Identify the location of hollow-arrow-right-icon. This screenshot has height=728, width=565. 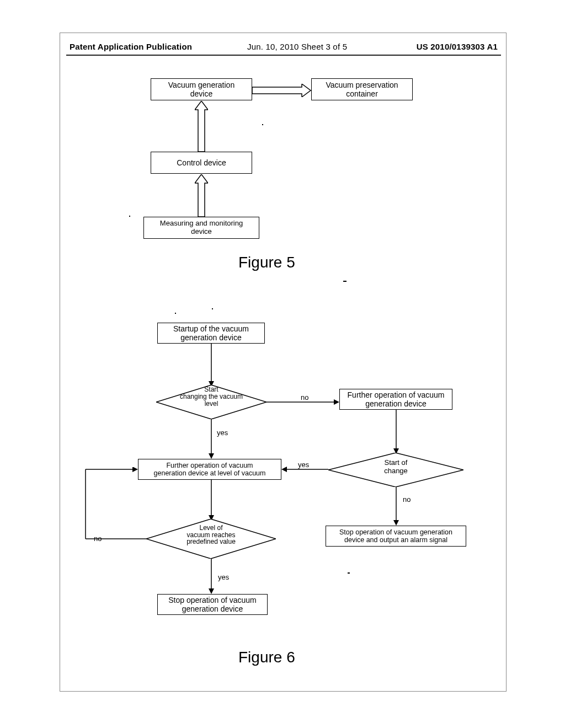
(281, 90).